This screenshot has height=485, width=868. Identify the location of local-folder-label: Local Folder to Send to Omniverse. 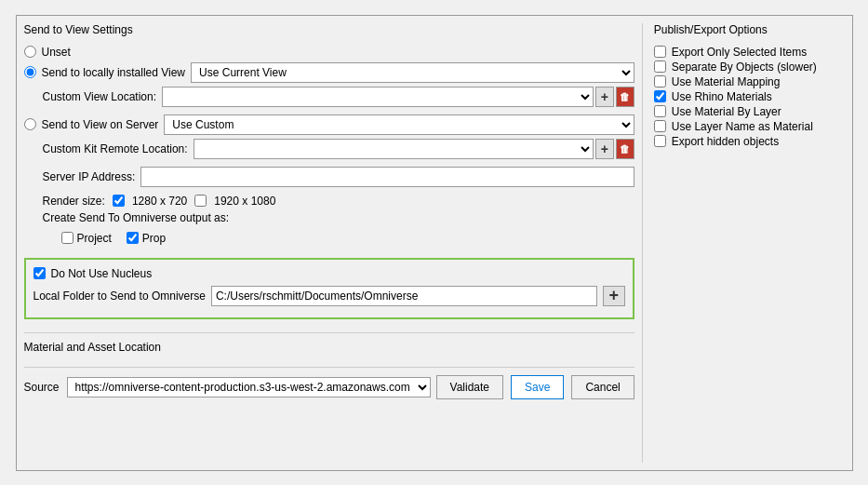
(119, 296).